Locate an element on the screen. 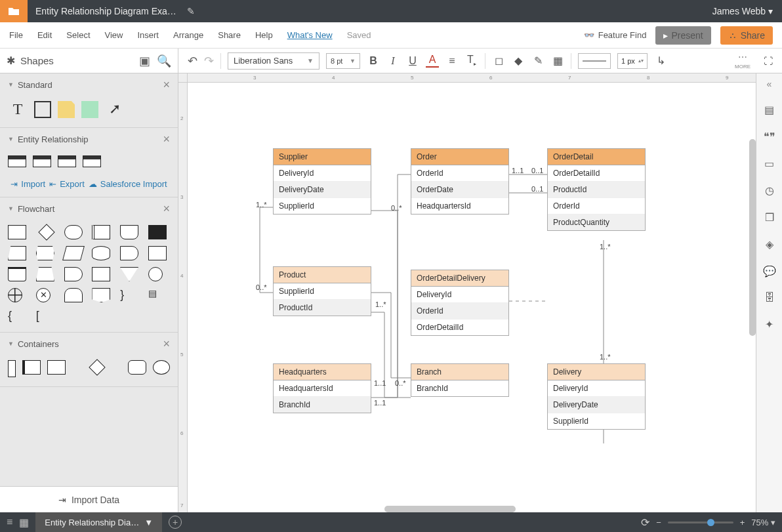 This screenshot has width=782, height=532. menu-insert: Insert is located at coordinates (148, 35).